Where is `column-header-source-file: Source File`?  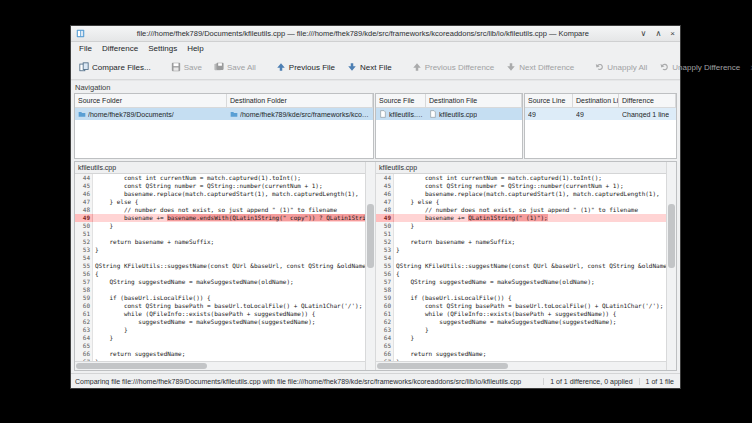
column-header-source-file: Source File is located at coordinates (401, 100).